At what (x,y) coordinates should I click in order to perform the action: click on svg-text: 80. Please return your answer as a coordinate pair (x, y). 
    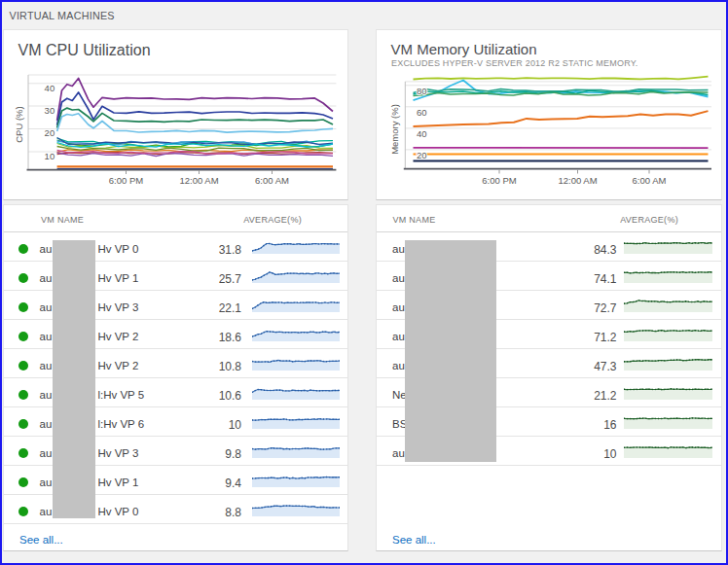
    Looking at the image, I should click on (422, 91).